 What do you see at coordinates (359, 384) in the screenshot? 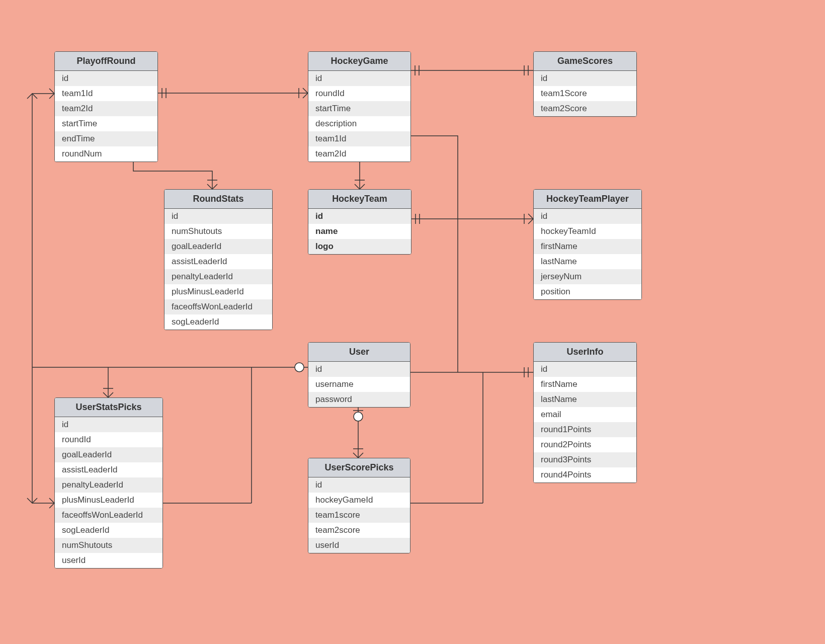
I see `entity-field: username` at bounding box center [359, 384].